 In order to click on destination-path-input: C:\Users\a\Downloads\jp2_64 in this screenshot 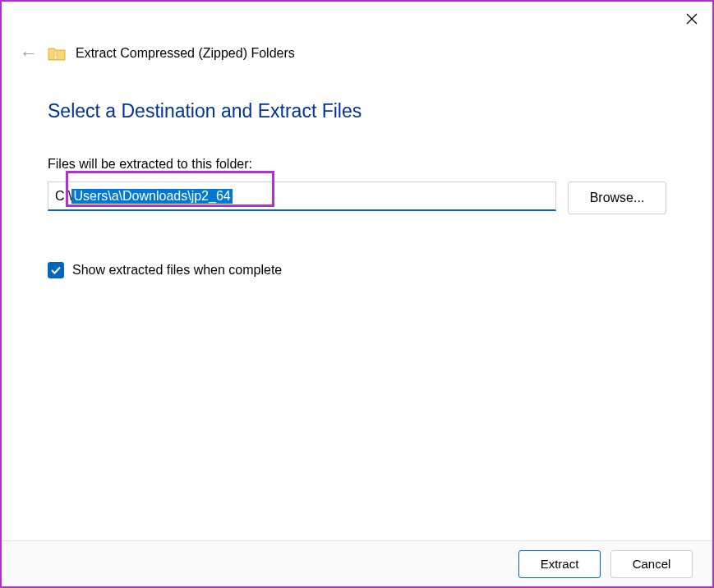, I will do `click(302, 196)`.